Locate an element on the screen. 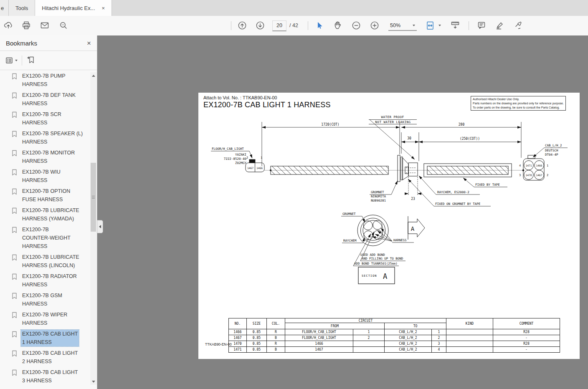 Image resolution: width=588 pixels, height=389 pixels. bookmark-item: EX1200-7B WIPER HARNESS is located at coordinates (50, 319).